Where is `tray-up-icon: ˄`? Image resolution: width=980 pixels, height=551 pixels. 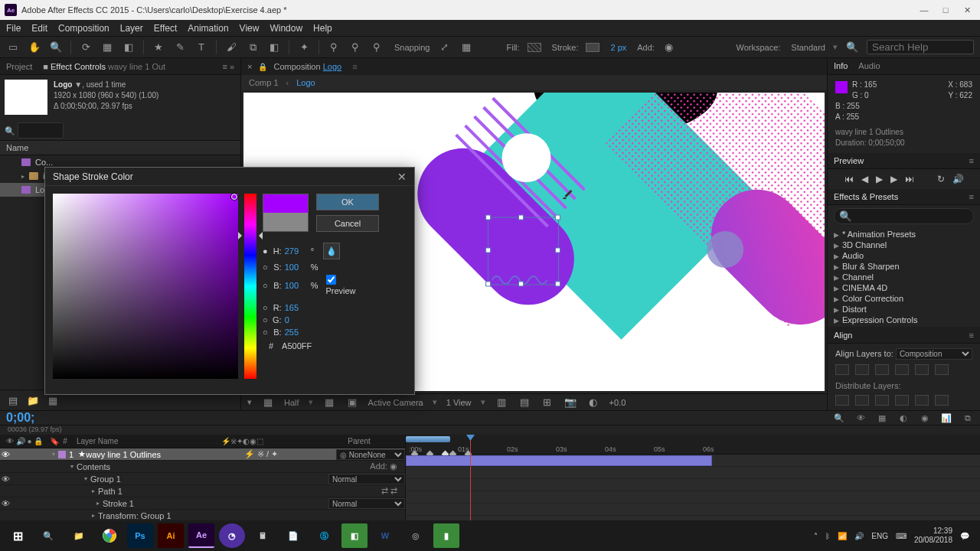
tray-up-icon: ˄ is located at coordinates (816, 536).